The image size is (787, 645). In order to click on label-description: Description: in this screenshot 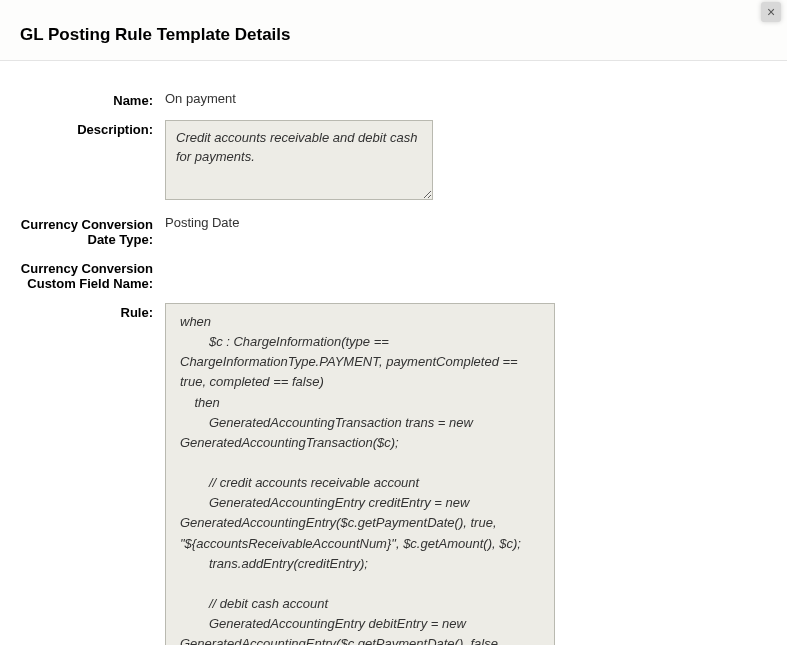, I will do `click(92, 128)`.